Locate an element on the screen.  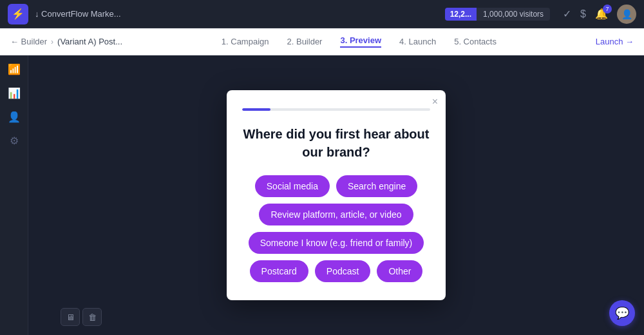
chat-bubble-button: 💬 is located at coordinates (622, 313).